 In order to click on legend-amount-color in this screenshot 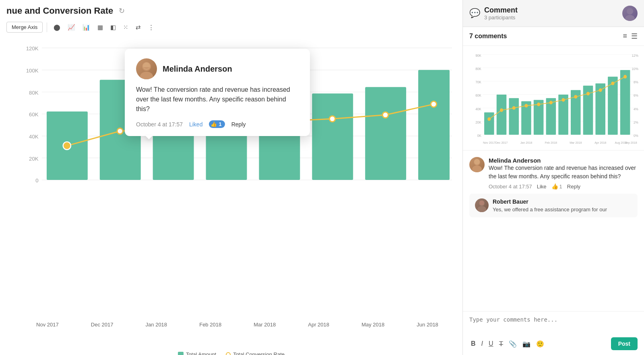, I will do `click(181, 353)`.